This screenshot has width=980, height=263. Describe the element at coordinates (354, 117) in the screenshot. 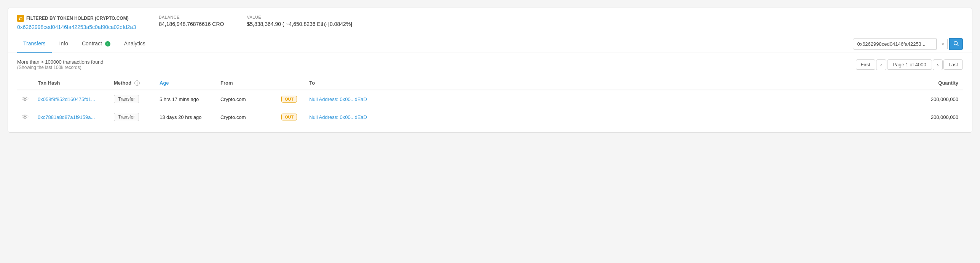

I see `row-to-1: Null Address: 0x00...dEaD` at that location.